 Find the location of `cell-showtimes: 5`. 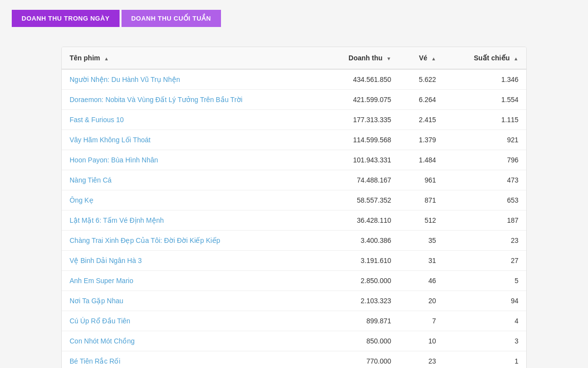

cell-showtimes: 5 is located at coordinates (485, 281).